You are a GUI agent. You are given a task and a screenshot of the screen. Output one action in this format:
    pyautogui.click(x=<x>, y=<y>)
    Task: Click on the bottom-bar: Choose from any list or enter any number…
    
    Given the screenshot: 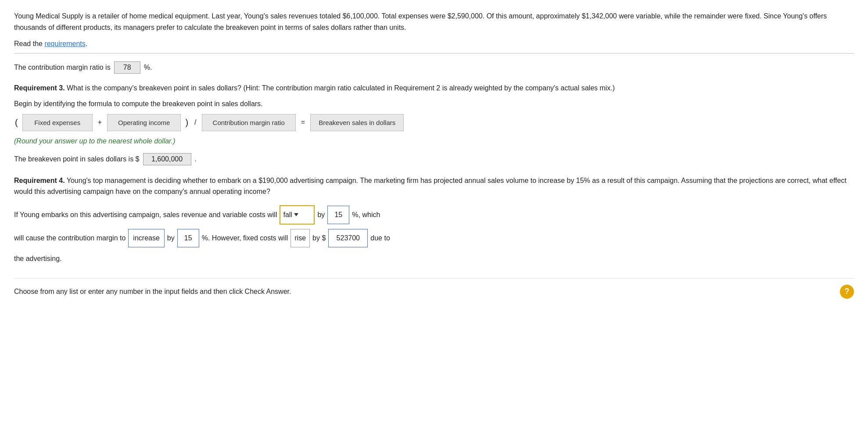 What is the action you would take?
    pyautogui.click(x=434, y=289)
    